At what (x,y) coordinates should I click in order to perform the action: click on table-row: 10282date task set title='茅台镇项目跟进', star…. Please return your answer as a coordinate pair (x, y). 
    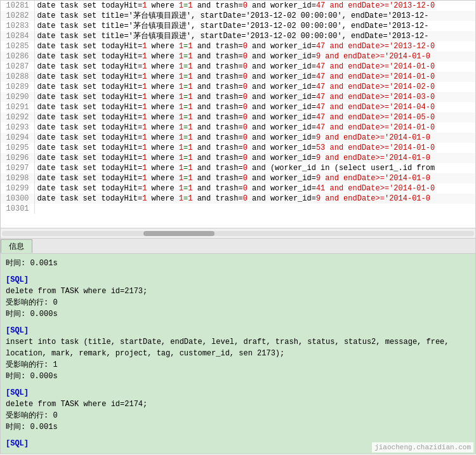
    Looking at the image, I should click on (238, 16).